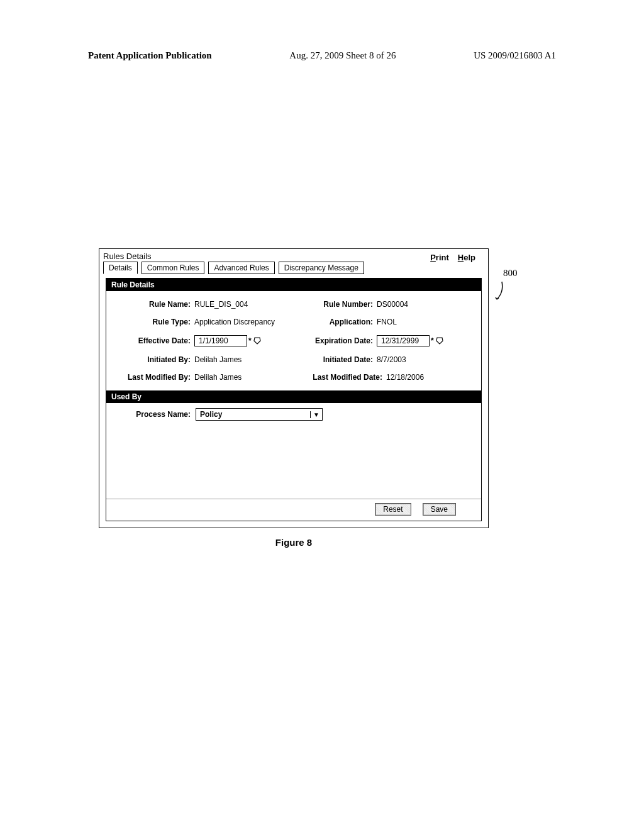  What do you see at coordinates (385, 322) in the screenshot?
I see `field-application: Application: FNOL` at bounding box center [385, 322].